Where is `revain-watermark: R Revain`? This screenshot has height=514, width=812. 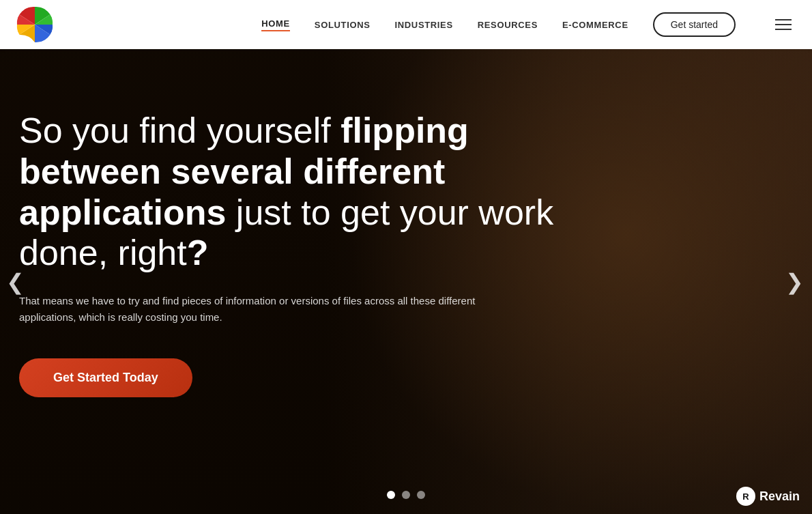
revain-watermark: R Revain is located at coordinates (768, 496).